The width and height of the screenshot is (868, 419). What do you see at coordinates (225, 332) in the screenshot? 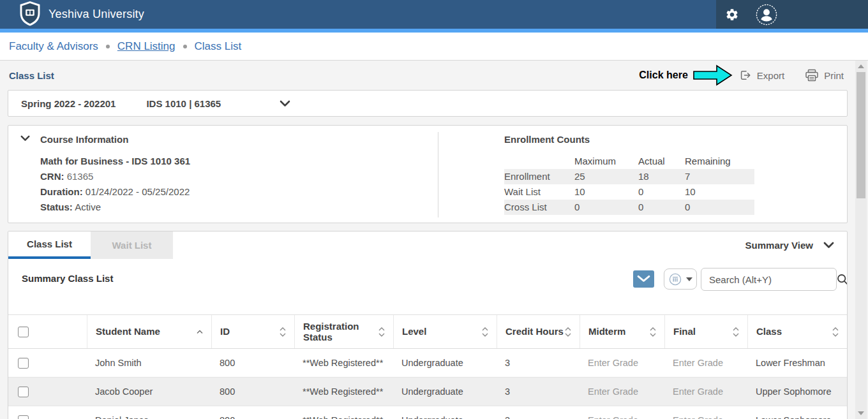
I see `column-label: ID` at bounding box center [225, 332].